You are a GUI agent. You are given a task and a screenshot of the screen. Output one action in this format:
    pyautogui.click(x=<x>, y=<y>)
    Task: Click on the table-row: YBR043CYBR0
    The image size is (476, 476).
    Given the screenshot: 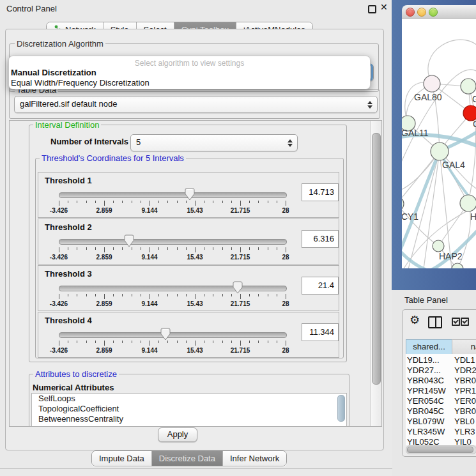 What is the action you would take?
    pyautogui.click(x=441, y=381)
    